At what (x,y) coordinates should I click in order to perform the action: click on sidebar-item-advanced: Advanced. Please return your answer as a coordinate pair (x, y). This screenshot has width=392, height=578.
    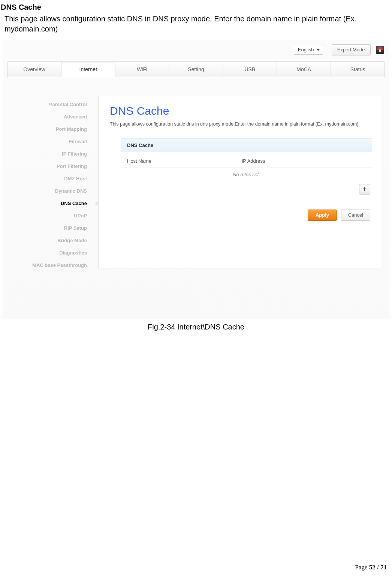
    Looking at the image, I should click on (50, 117).